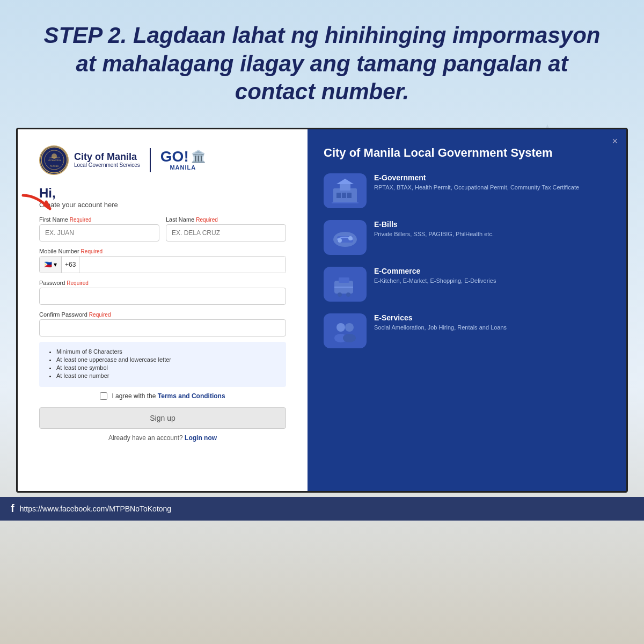 Image resolution: width=644 pixels, height=644 pixels. I want to click on city-seal: LUNGSOD NG MAYNILA PILIPINAS, so click(54, 160).